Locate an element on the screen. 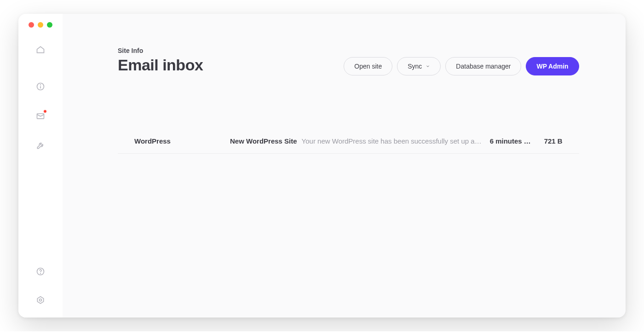 This screenshot has height=335, width=644. maximize-window-button is located at coordinates (50, 25).